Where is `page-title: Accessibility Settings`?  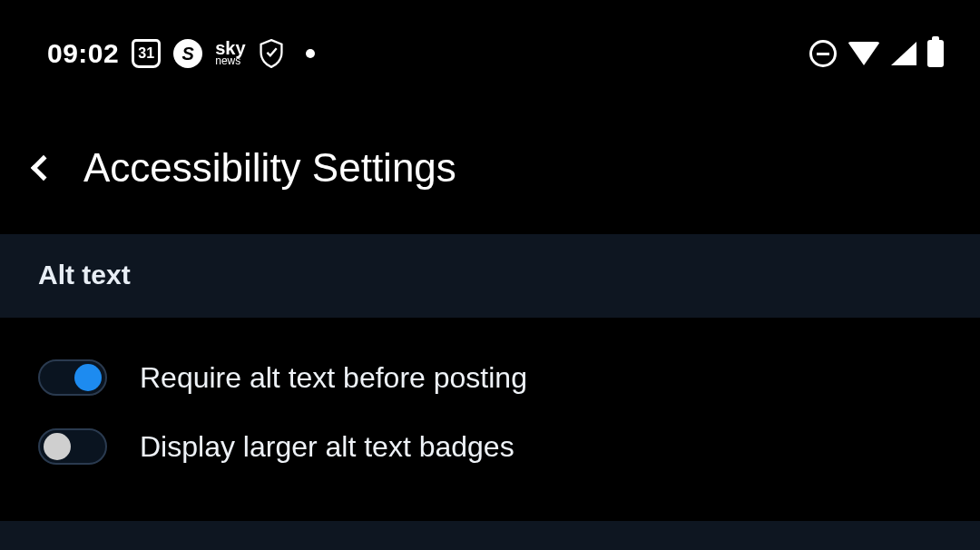
page-title: Accessibility Settings is located at coordinates (270, 168).